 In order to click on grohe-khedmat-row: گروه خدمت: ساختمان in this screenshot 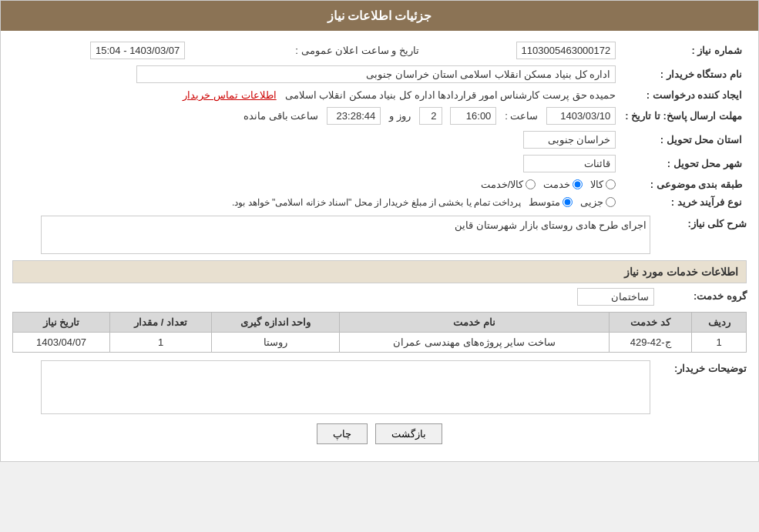, I will do `click(379, 297)`.